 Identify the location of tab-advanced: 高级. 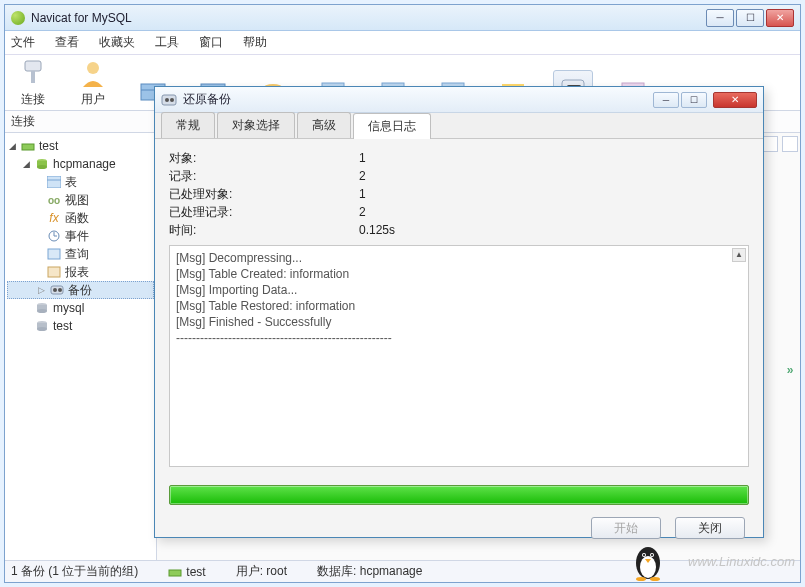
(324, 125).